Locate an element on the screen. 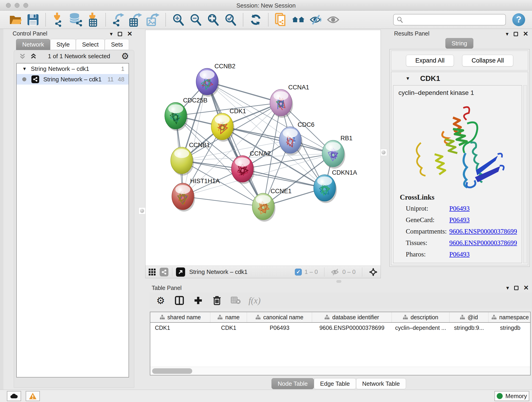 This screenshot has height=402, width=532. edge-CCNB2-CCNE1 is located at coordinates (235, 144).